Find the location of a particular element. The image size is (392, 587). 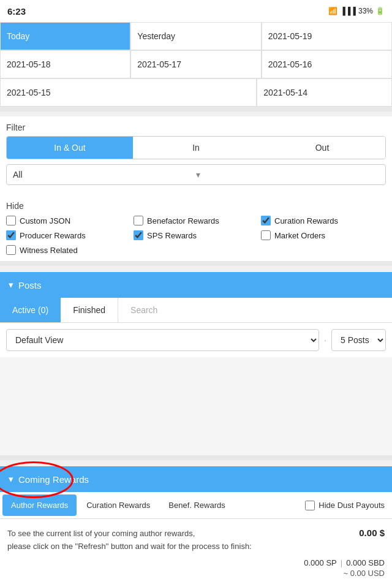

hide-producer-rewards-checkbox is located at coordinates (11, 235).